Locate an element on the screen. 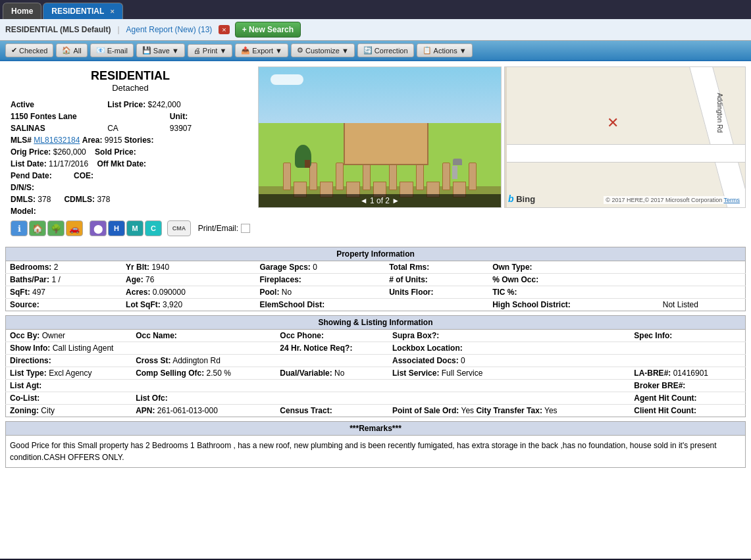 The image size is (751, 560). dual-var-value: No is located at coordinates (340, 373).